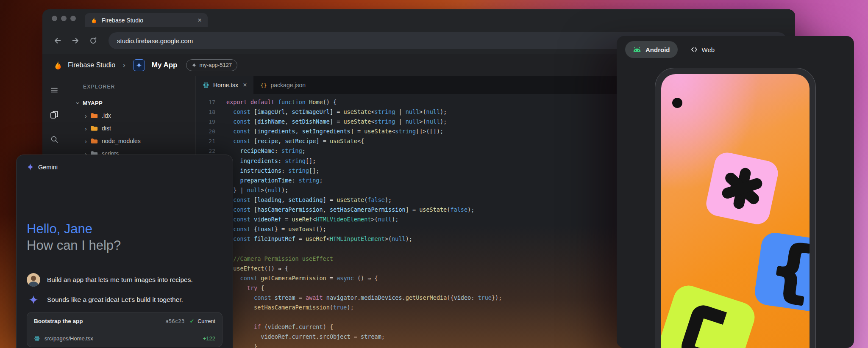 The image size is (868, 348). What do you see at coordinates (54, 90) in the screenshot?
I see `menu-button` at bounding box center [54, 90].